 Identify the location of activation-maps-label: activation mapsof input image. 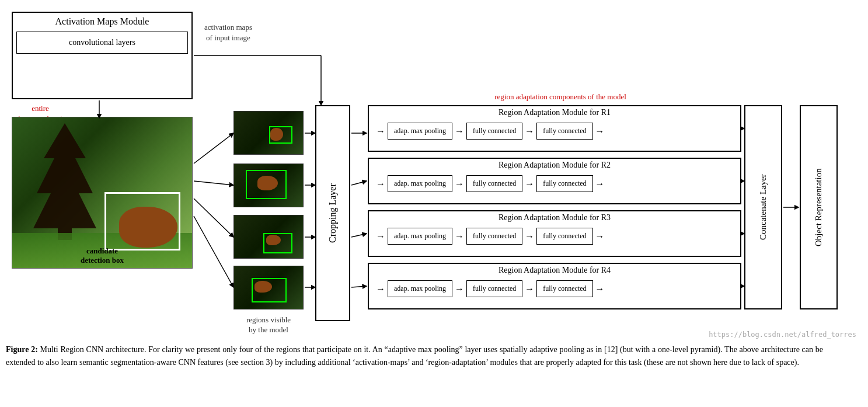
(228, 33).